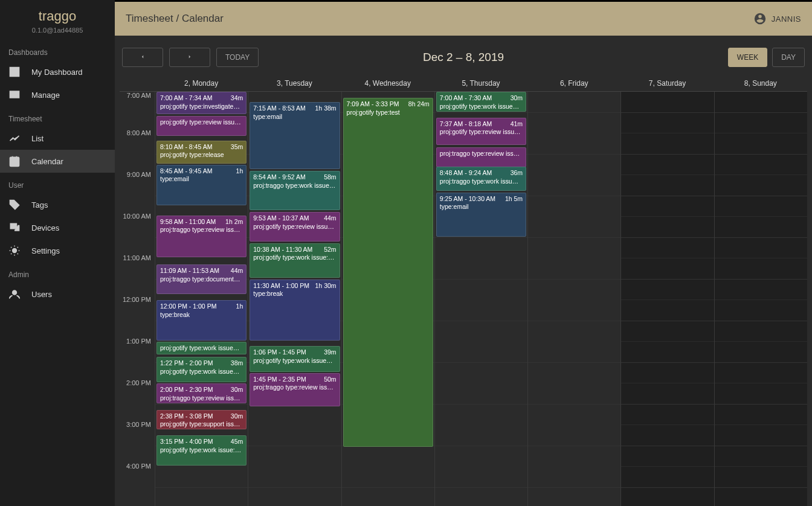 This screenshot has height=506, width=812. What do you see at coordinates (187, 417) in the screenshot?
I see `event-time: 2:38 PM - 3:08 PM` at bounding box center [187, 417].